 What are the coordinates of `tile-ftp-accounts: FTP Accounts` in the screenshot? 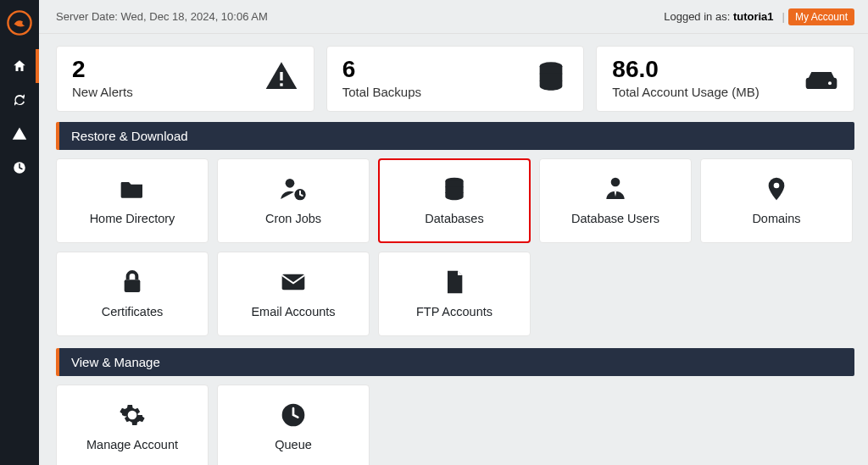 It's located at (454, 294).